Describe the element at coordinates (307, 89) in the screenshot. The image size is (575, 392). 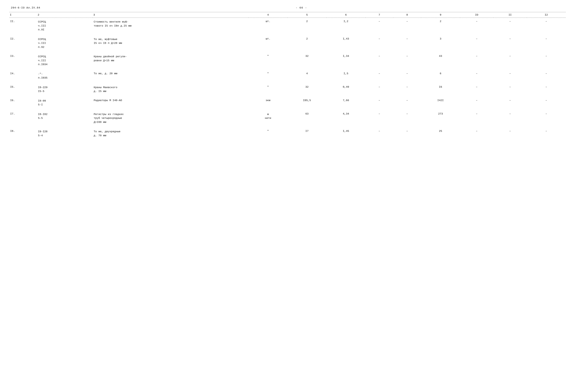
I see `cell-row5-col5: 32` at that location.